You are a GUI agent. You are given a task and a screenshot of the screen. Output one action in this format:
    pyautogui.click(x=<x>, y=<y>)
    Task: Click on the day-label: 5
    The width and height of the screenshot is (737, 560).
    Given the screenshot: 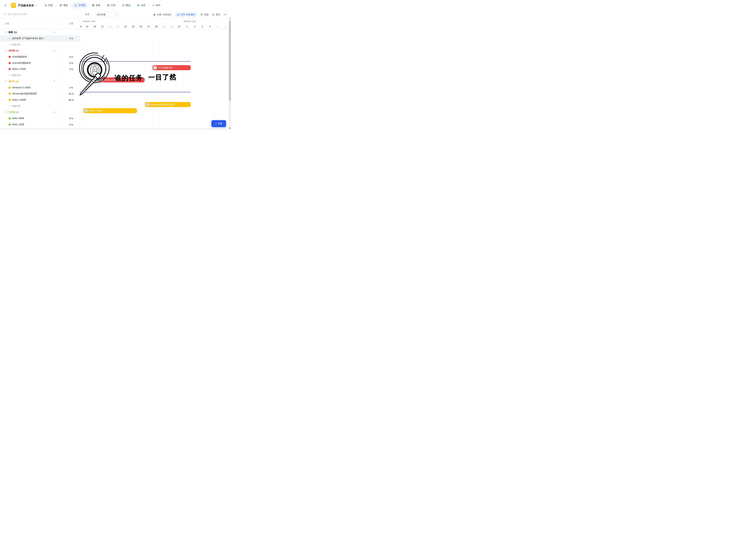 What is the action you would take?
    pyautogui.click(x=218, y=27)
    